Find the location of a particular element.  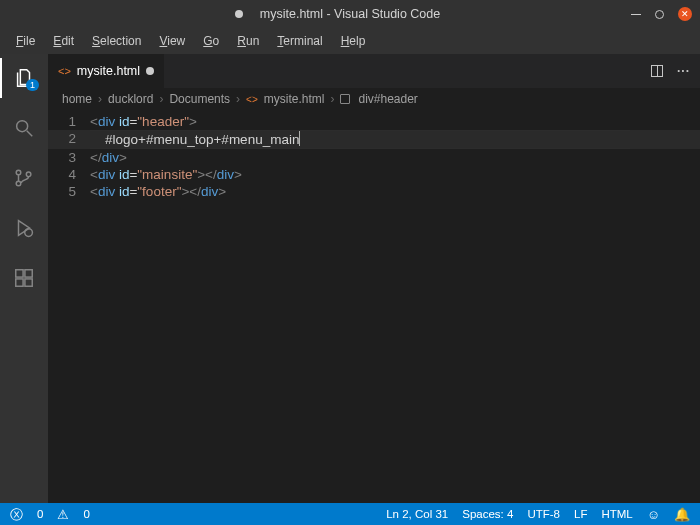

line-number: 1 is located at coordinates (69, 122).